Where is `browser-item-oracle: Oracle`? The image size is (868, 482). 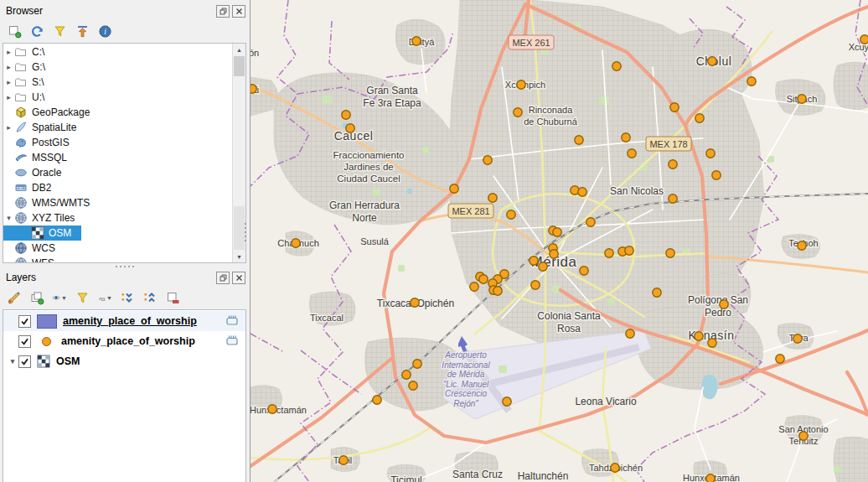
browser-item-oracle: Oracle is located at coordinates (37, 173).